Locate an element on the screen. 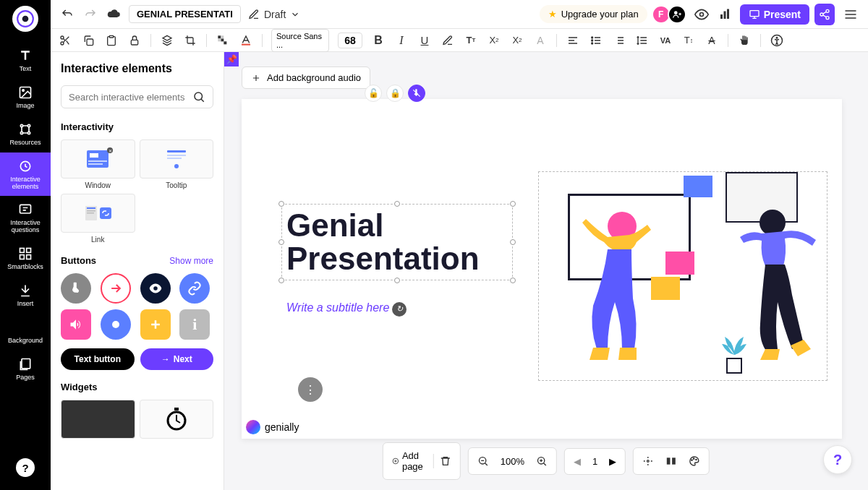 The image size is (868, 490). illustration-group is located at coordinates (683, 276).